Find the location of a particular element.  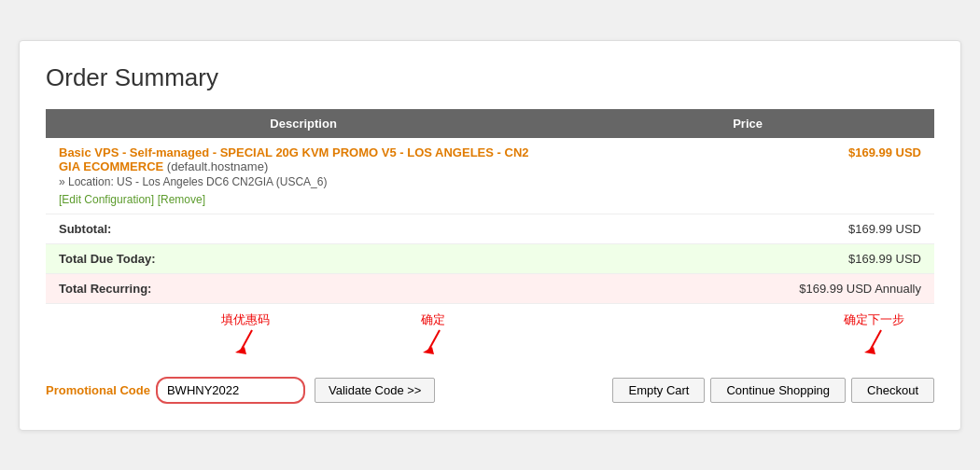

empty-cart-button: Empty Cart is located at coordinates (659, 390).